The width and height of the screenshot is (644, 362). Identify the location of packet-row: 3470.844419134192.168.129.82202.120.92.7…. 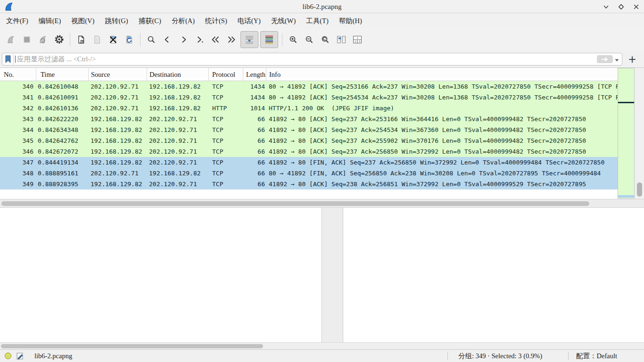
(309, 162).